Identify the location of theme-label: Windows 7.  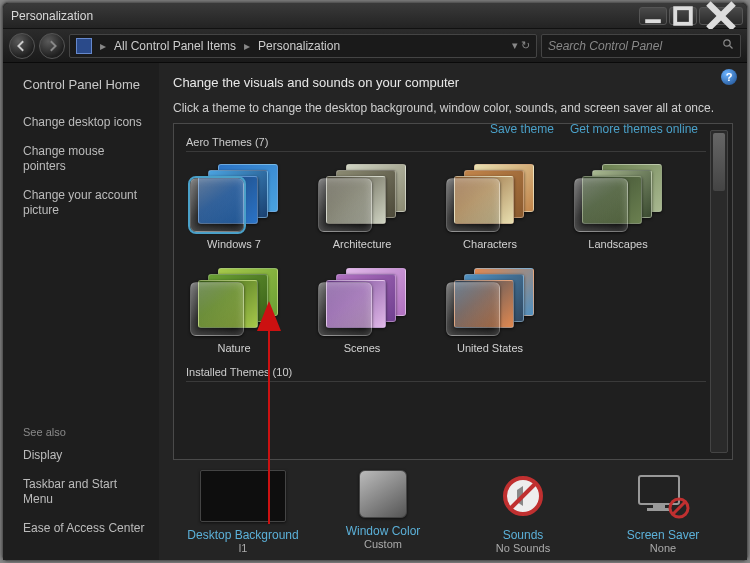
(234, 244).